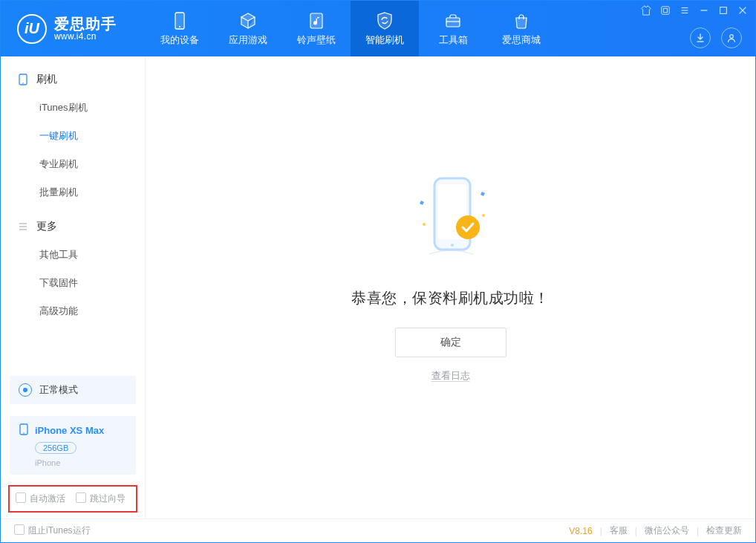  I want to click on app-url: www.i4.cn, so click(85, 37).